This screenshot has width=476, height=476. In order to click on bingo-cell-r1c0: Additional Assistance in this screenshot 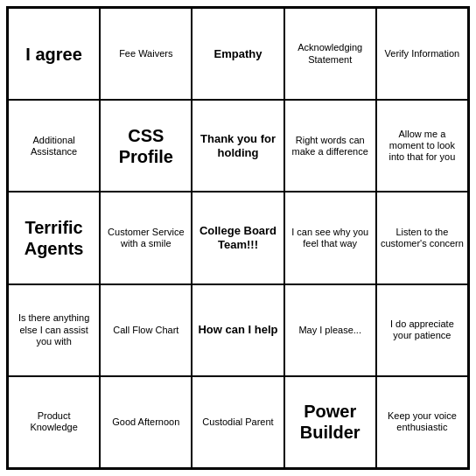, I will do `click(54, 145)`.